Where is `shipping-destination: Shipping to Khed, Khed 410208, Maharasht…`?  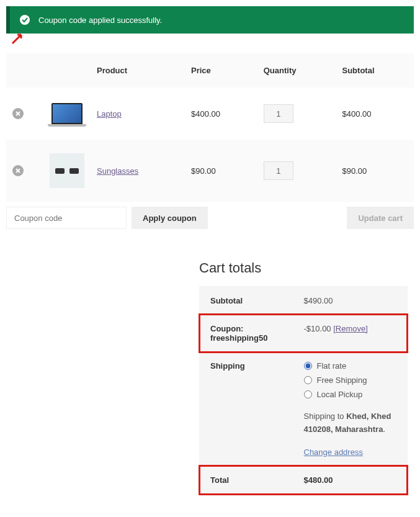
shipping-destination: Shipping to Khed, Khed 410208, Maharasht… is located at coordinates (351, 423).